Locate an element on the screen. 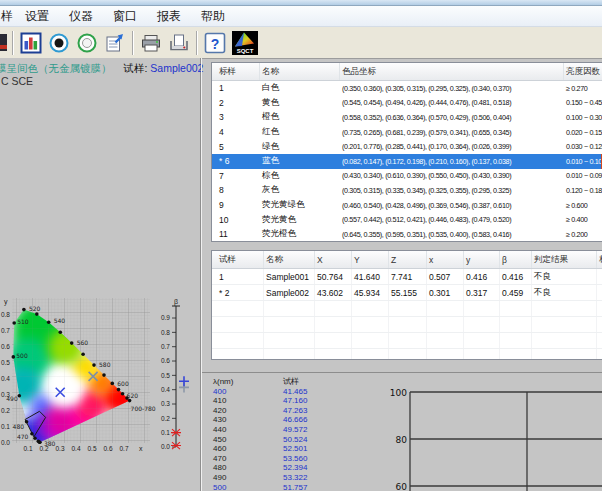 This screenshot has height=491, width=602. standards-row: 9荧光黄绿色(0.460, 0.540), (0.428, 0.496), (0… is located at coordinates (407, 206).